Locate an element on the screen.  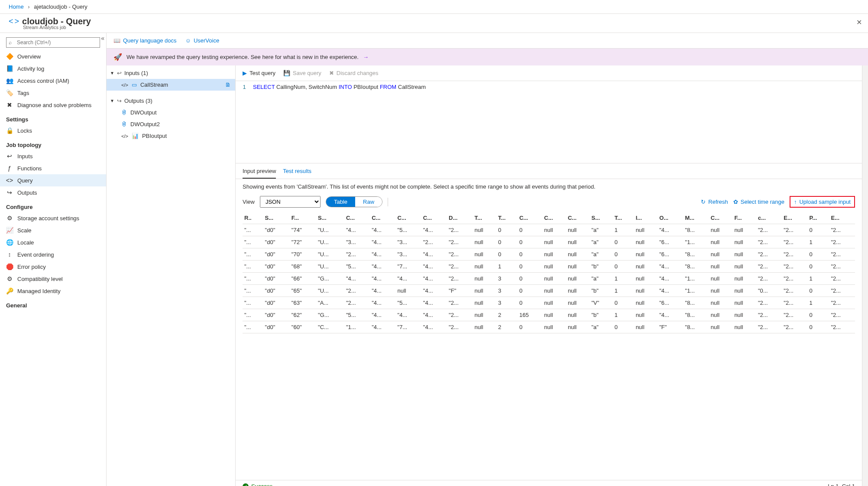
nav-label: Error policy is located at coordinates (32, 267).